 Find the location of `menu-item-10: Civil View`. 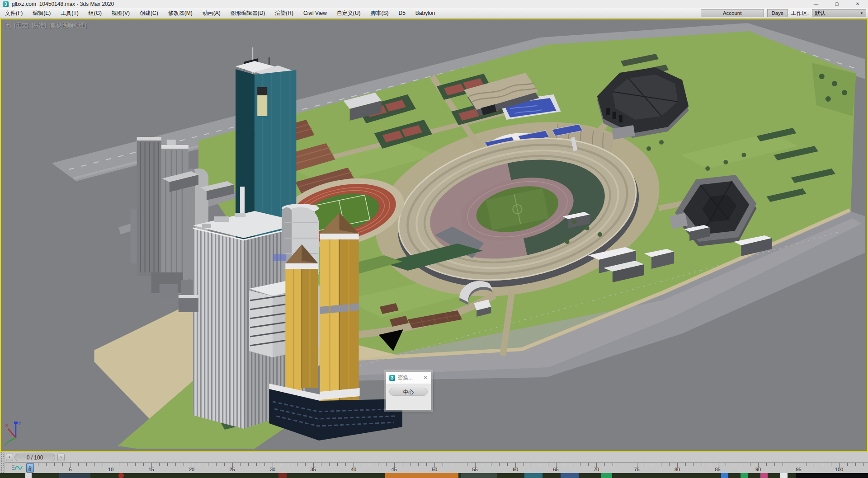

menu-item-10: Civil View is located at coordinates (315, 13).